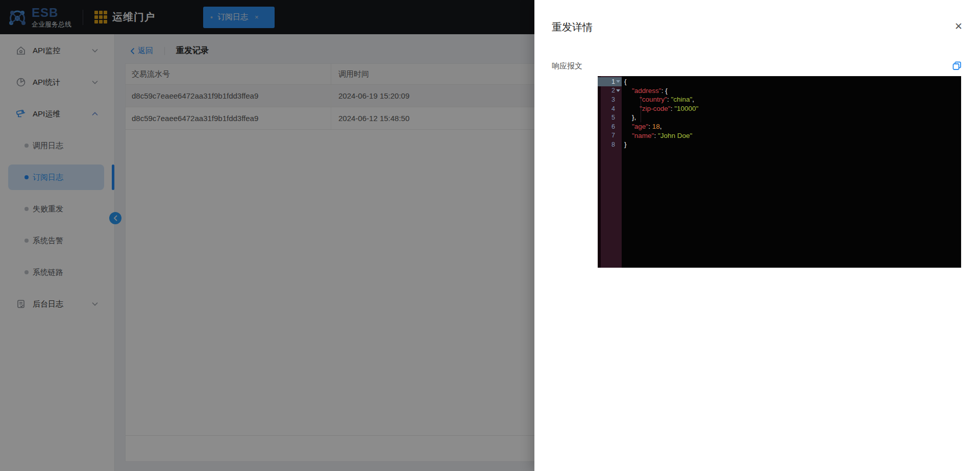 The width and height of the screenshot is (980, 471). Describe the element at coordinates (609, 109) in the screenshot. I see `line-number: 4` at that location.